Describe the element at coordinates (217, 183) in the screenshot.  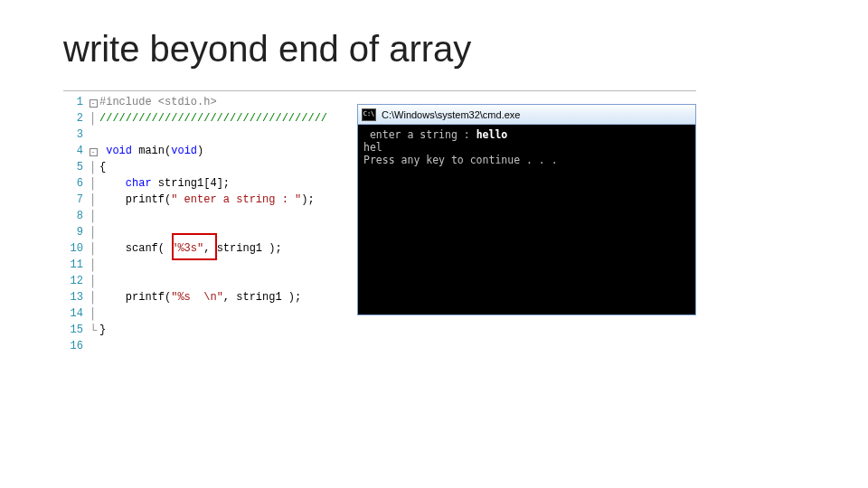
I see `code-text: char string1[4];` at that location.